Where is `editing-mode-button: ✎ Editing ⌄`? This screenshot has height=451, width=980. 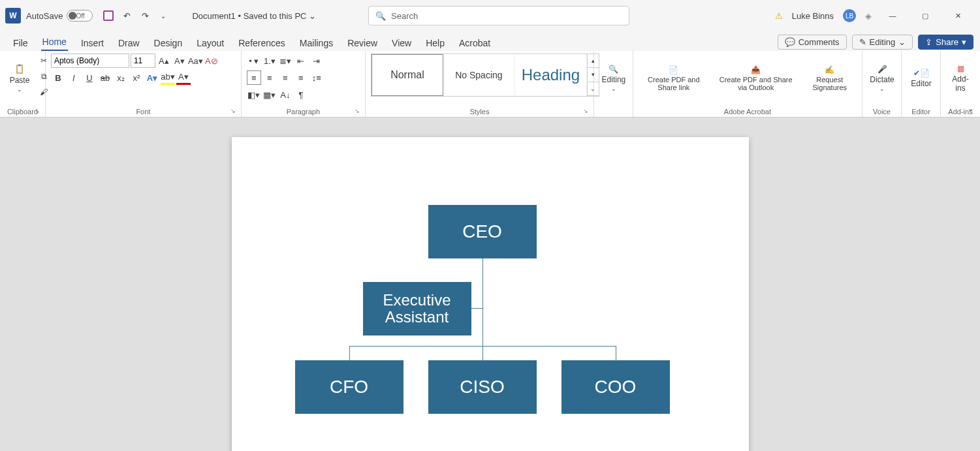 editing-mode-button: ✎ Editing ⌄ is located at coordinates (883, 42).